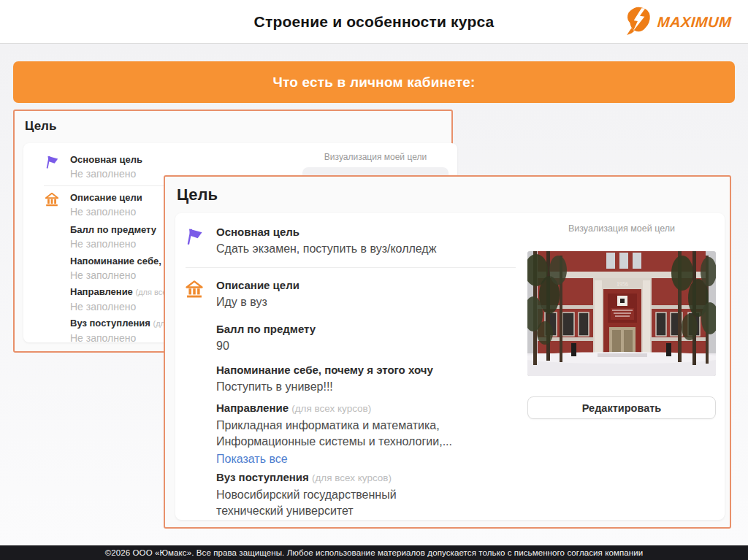 This screenshot has width=748, height=560. I want to click on divider, so click(351, 267).